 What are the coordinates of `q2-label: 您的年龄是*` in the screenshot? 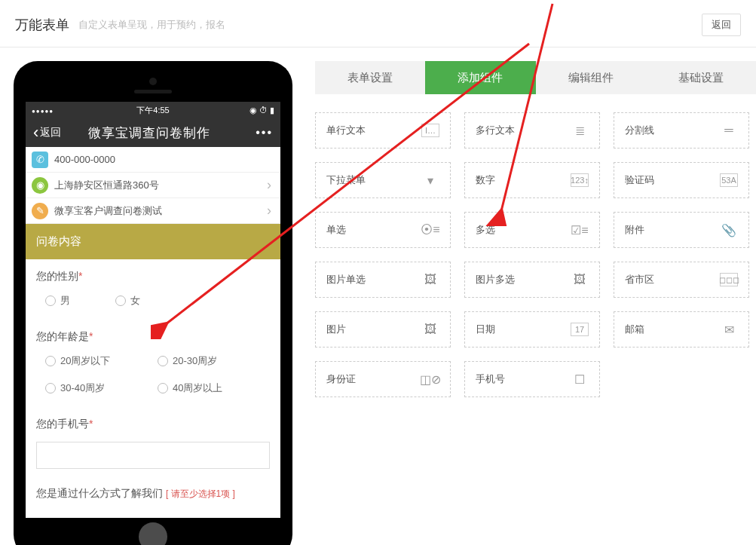 It's located at (153, 337).